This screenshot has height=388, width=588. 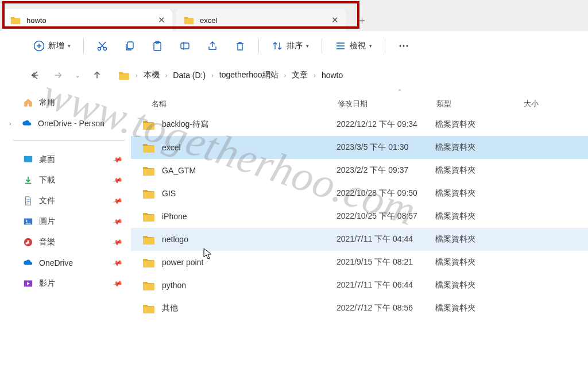 I want to click on arrow-right-icon, so click(x=58, y=75).